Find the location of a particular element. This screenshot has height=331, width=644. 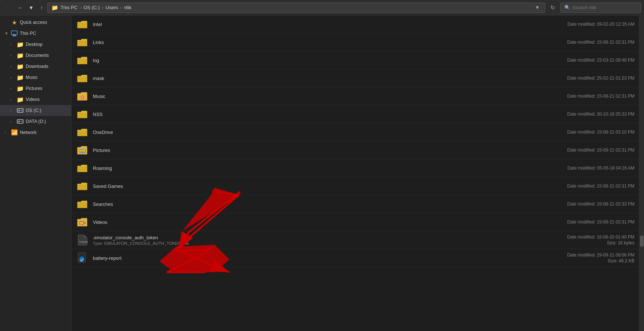

file-row: NSS Date modified: 30-10-18 05:33 PM is located at coordinates (355, 114).